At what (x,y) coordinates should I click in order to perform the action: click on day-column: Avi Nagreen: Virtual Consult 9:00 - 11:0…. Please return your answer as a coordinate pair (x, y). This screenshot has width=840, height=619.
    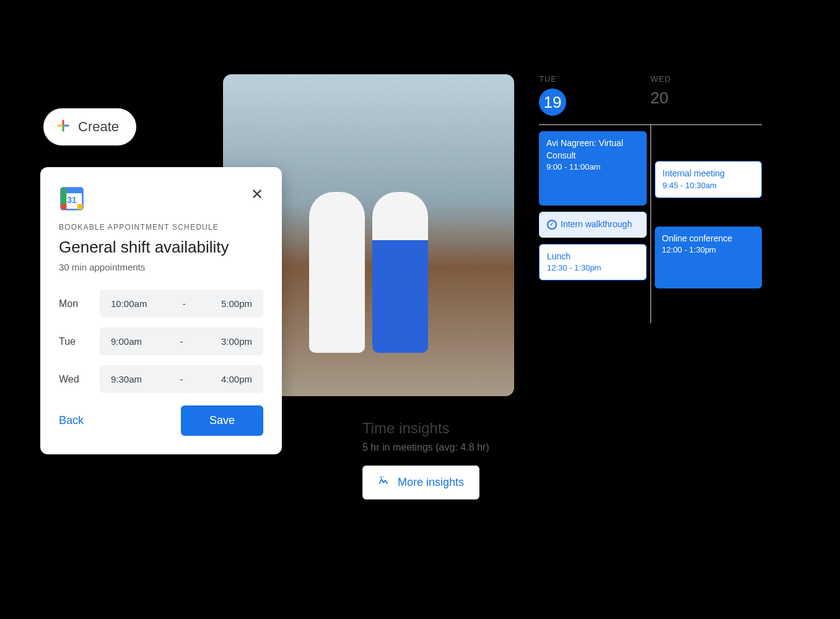
    Looking at the image, I should click on (595, 224).